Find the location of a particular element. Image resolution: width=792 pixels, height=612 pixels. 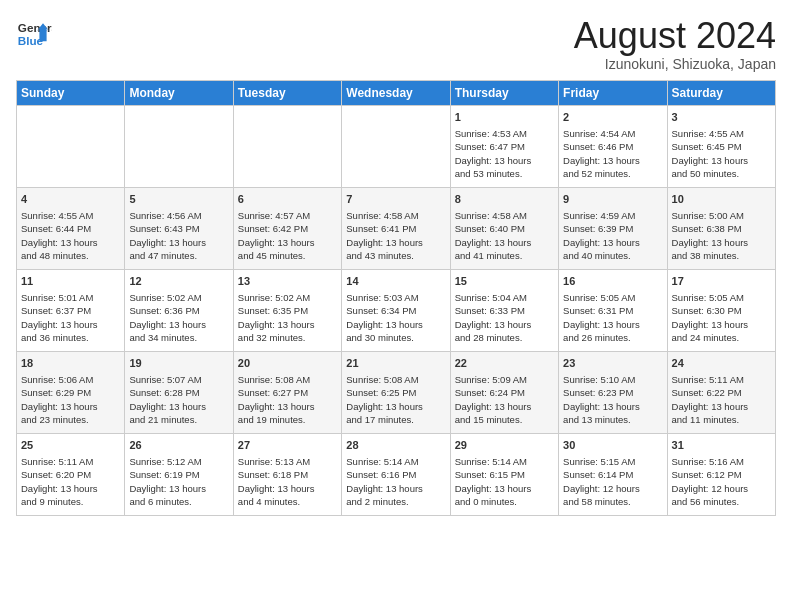

day-number: 13 is located at coordinates (288, 282).